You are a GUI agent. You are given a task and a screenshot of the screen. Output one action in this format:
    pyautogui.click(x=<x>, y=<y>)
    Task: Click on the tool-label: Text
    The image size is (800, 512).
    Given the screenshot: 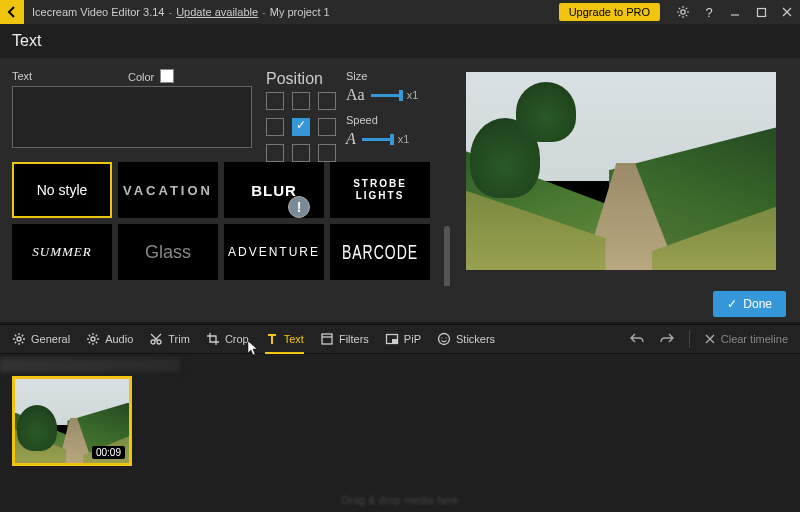 What is the action you would take?
    pyautogui.click(x=294, y=339)
    